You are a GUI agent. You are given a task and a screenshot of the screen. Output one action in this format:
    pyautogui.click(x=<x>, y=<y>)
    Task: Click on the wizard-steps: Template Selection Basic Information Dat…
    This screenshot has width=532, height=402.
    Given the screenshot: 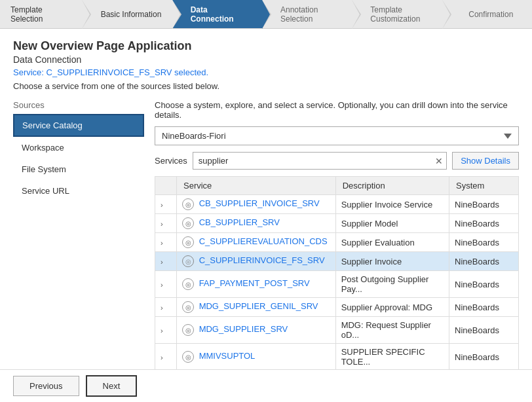 What is the action you would take?
    pyautogui.click(x=266, y=14)
    